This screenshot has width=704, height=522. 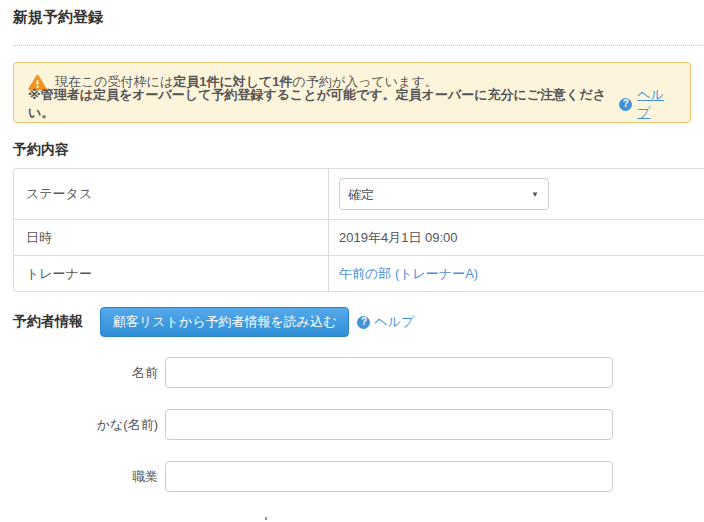 I want to click on status-row-value: 確定 ▼, so click(x=516, y=194).